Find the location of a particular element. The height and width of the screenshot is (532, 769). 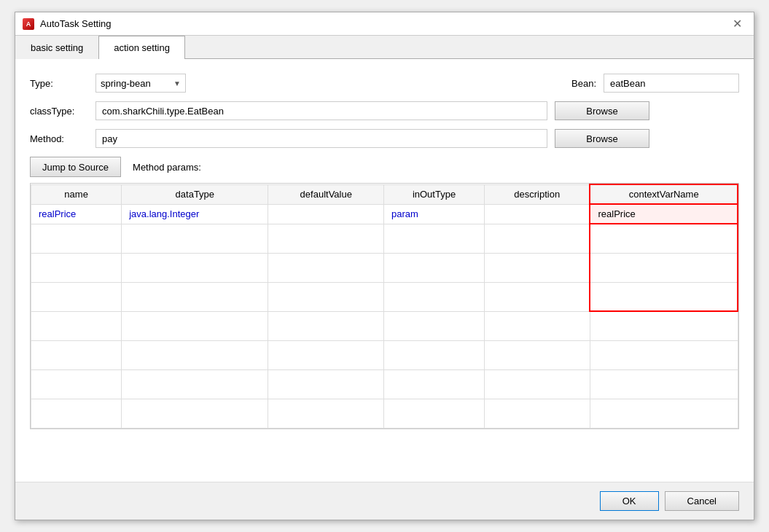

method-params-label: Method params: is located at coordinates (167, 168).